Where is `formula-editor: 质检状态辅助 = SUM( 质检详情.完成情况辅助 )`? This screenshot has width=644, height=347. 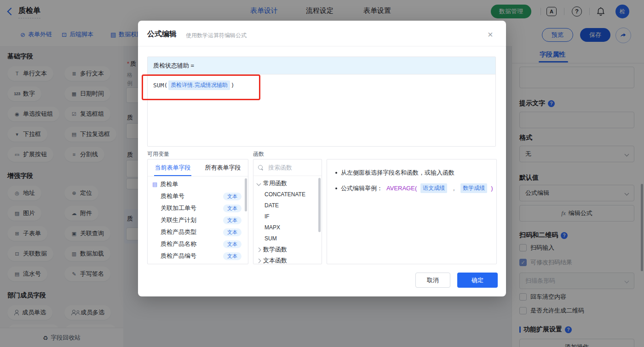 formula-editor: 质检状态辅助 = SUM( 质检详情.完成情况辅助 ) is located at coordinates (322, 102).